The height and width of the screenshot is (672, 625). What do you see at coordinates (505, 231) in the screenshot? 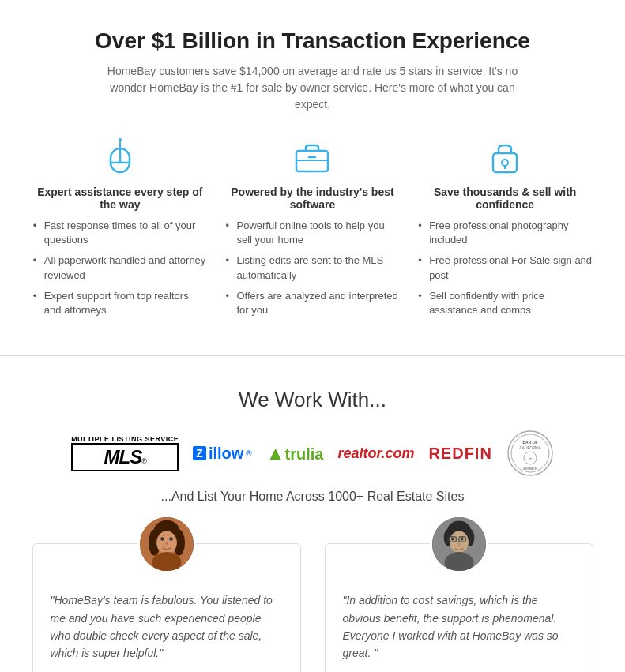
I see `feature-save-thousands: Save thousands & sell with confidence Fr…` at bounding box center [505, 231].